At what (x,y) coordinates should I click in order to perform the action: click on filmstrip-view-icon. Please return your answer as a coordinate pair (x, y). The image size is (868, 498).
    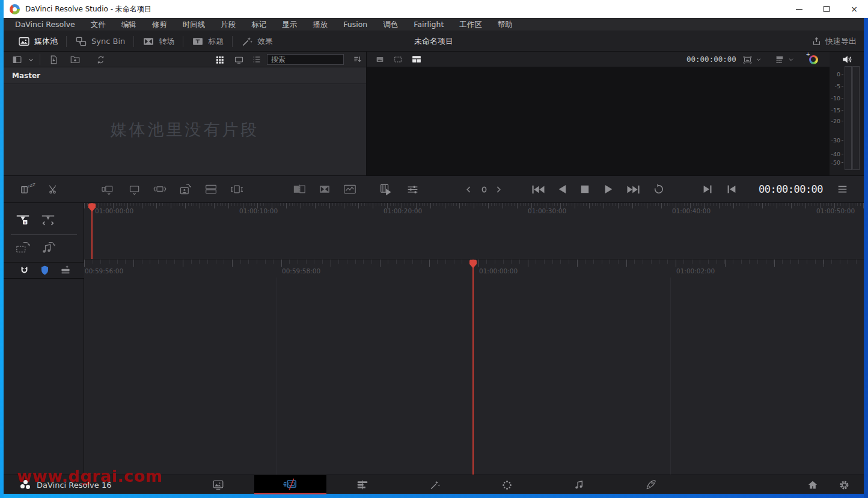
    Looking at the image, I should click on (239, 59).